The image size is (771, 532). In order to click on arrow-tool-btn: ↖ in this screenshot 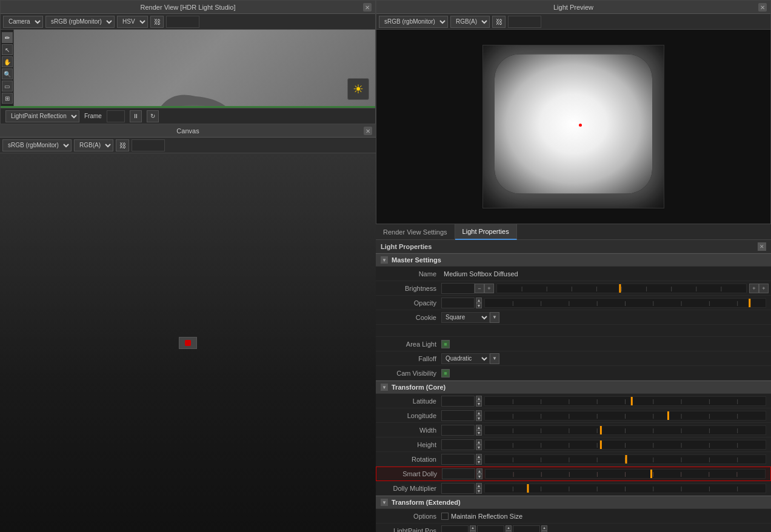, I will do `click(7, 50)`.